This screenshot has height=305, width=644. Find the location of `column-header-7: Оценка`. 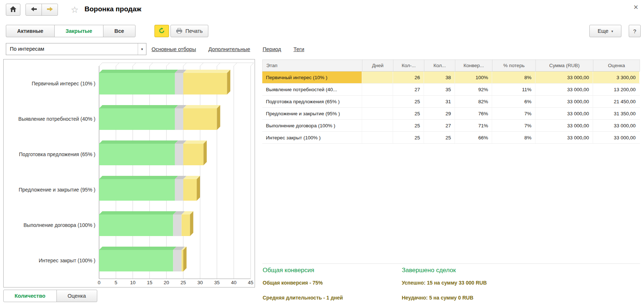

column-header-7: Оценка is located at coordinates (616, 66).